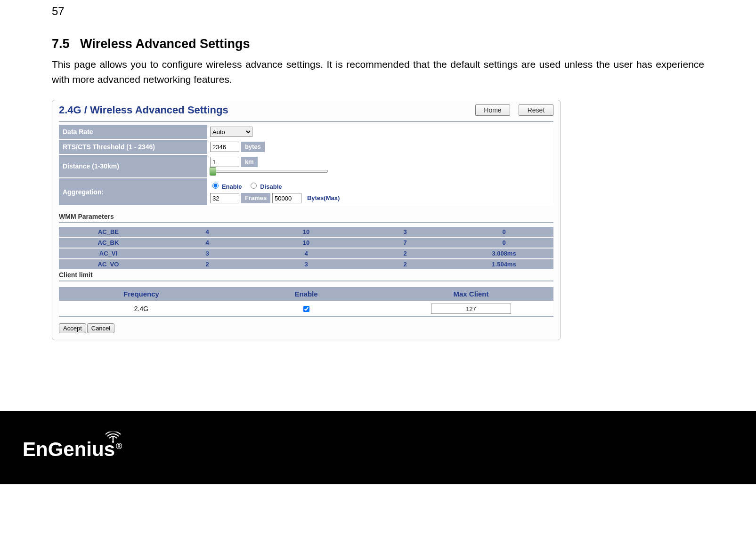 Image resolution: width=756 pixels, height=545 pixels. Describe the element at coordinates (133, 192) in the screenshot. I see `aggregation-label: Aggregation:` at that location.